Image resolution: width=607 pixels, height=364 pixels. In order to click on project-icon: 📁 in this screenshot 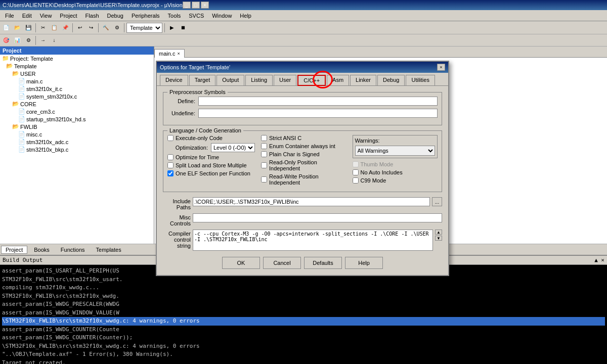, I will do `click(6, 59)`.